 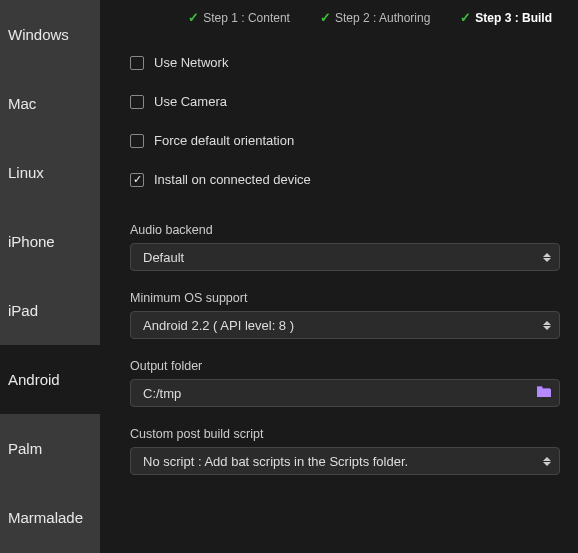 What do you see at coordinates (345, 298) in the screenshot?
I see `min-os-label: Minimum OS support` at bounding box center [345, 298].